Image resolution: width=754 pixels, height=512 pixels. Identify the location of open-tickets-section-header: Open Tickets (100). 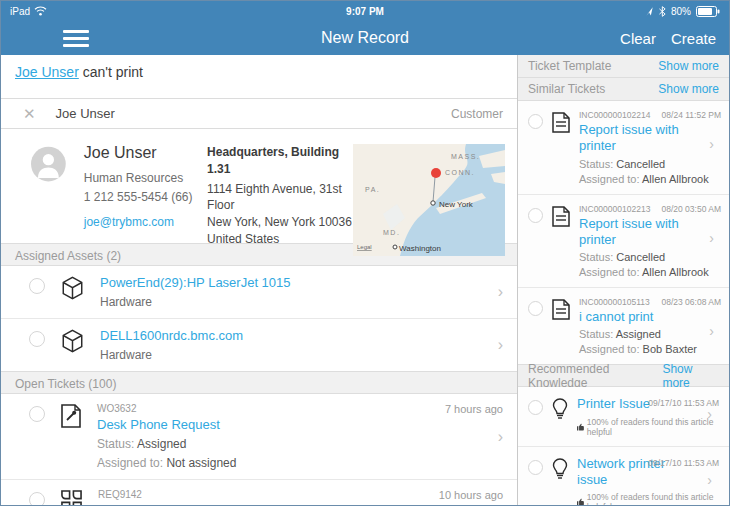
(259, 382).